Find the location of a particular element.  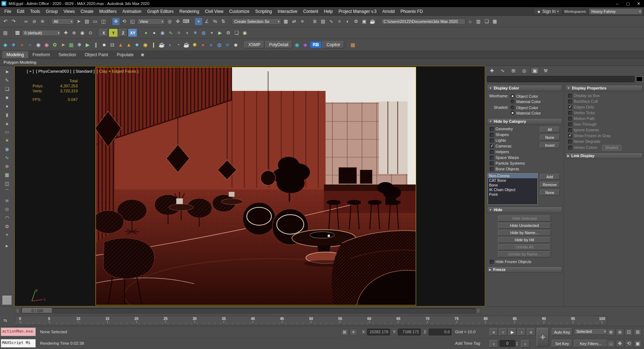

globe2-icon: ◍ is located at coordinates (219, 45).